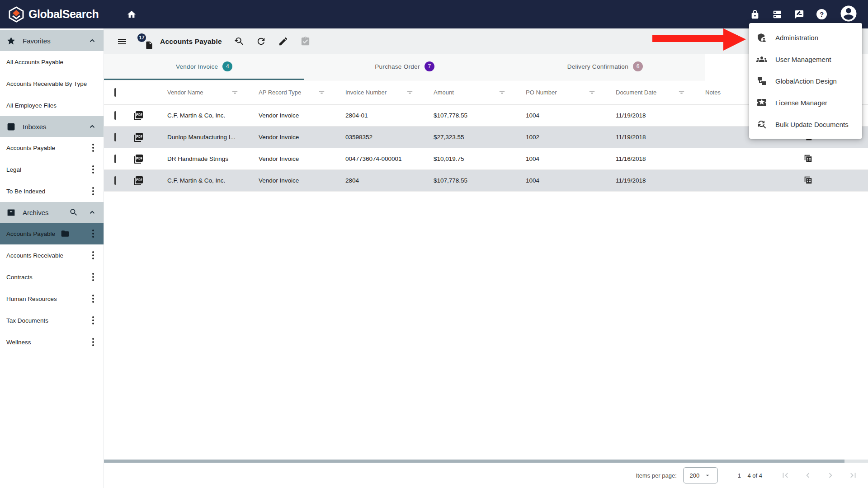  Describe the element at coordinates (755, 14) in the screenshot. I see `lock-icon` at that location.